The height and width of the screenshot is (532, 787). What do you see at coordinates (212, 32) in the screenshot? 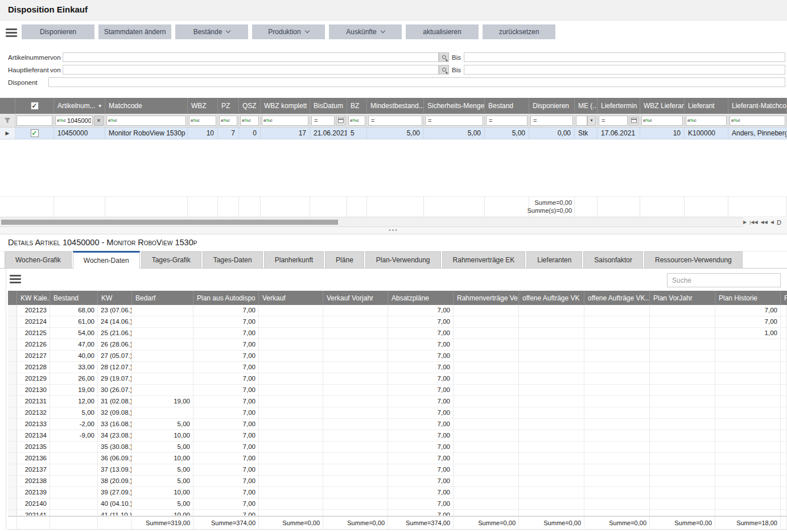
I see `button-bestände: Bestände` at bounding box center [212, 32].